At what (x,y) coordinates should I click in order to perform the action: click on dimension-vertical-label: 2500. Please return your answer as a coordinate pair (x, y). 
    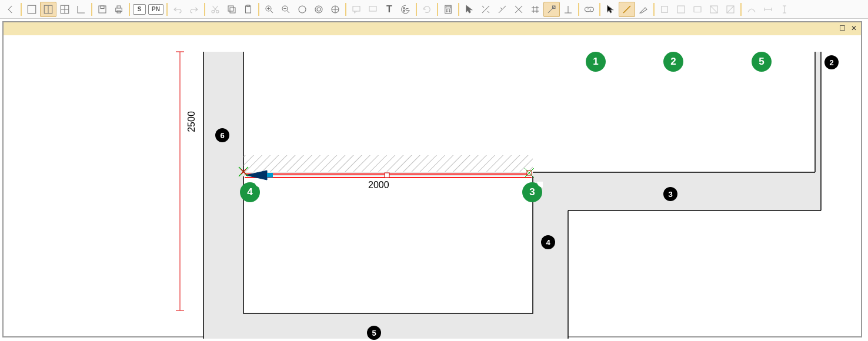
    Looking at the image, I should click on (192, 122).